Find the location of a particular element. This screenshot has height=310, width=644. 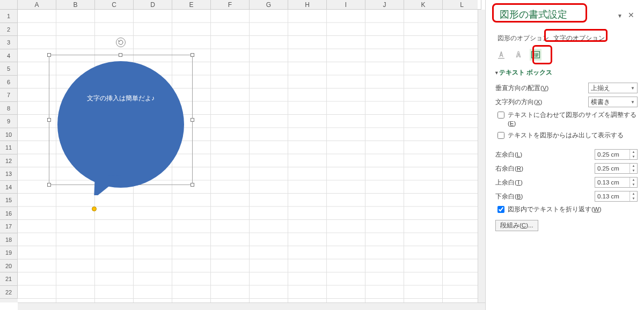

row-header: 22 is located at coordinates (9, 293).